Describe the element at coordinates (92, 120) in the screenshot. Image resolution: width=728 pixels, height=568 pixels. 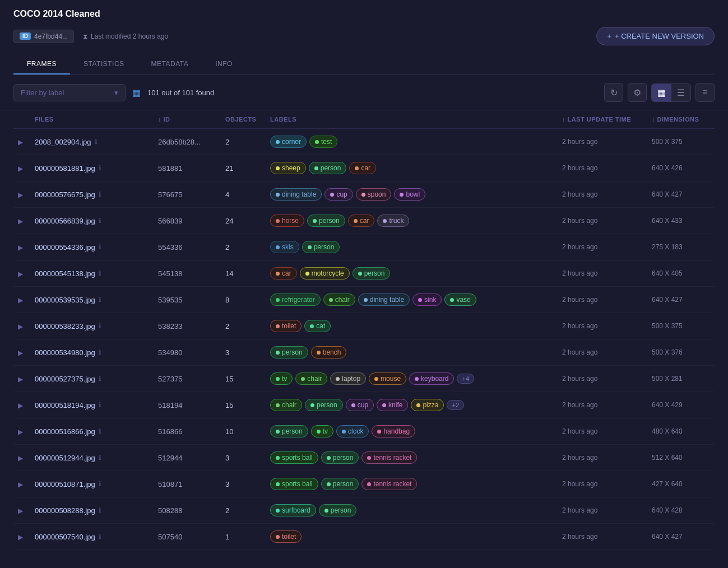
I see `th-files: FILES` at that location.